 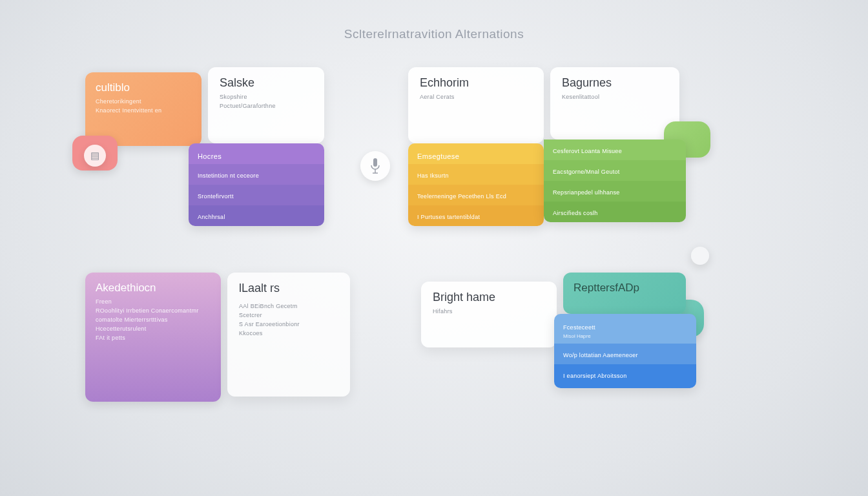 I want to click on microphone-icon, so click(x=375, y=166).